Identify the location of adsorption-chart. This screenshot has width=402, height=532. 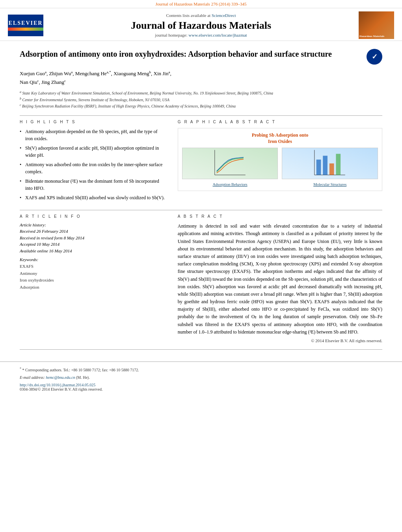
(230, 163).